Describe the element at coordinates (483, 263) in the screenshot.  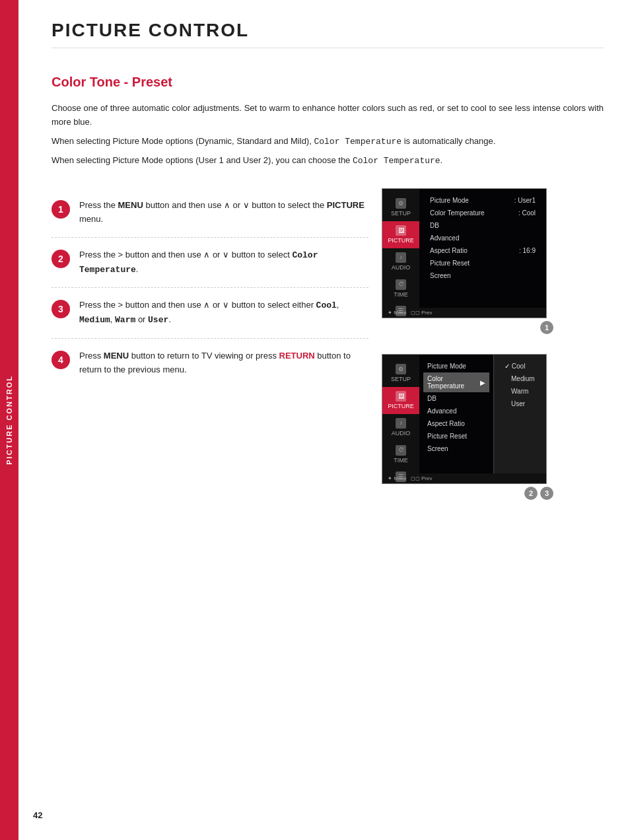
I see `tv-item-picture-reset: Picture Reset` at that location.